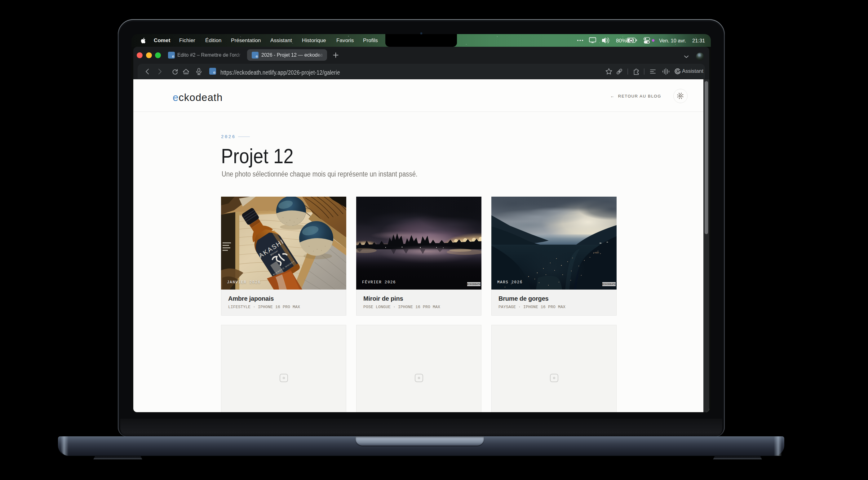 Image resolution: width=868 pixels, height=480 pixels. I want to click on svg-text: Ven. 10 avr., so click(673, 40).